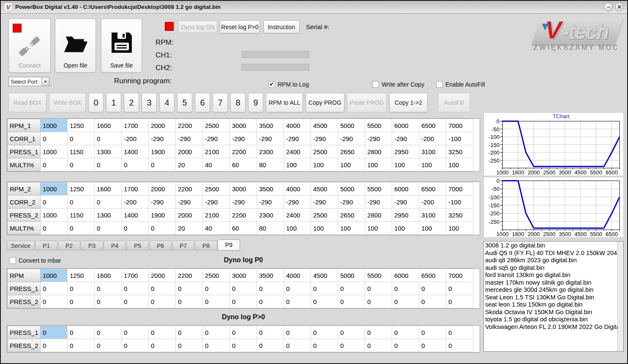  Describe the element at coordinates (352, 215) in the screenshot. I see `grid-cell: 2650` at that location.